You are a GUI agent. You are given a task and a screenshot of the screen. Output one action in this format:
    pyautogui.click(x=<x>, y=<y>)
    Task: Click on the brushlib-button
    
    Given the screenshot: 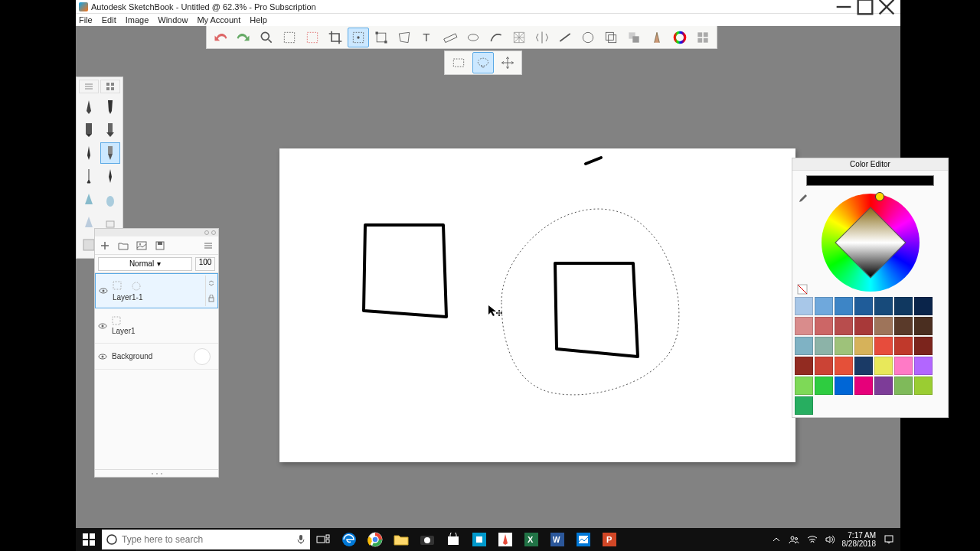 What is the action you would take?
    pyautogui.click(x=657, y=37)
    